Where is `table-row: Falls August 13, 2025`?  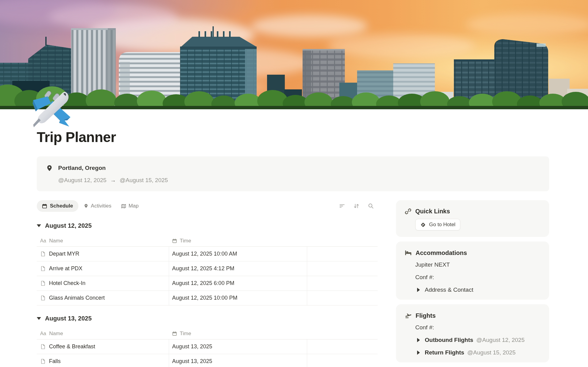 table-row: Falls August 13, 2025 is located at coordinates (207, 361).